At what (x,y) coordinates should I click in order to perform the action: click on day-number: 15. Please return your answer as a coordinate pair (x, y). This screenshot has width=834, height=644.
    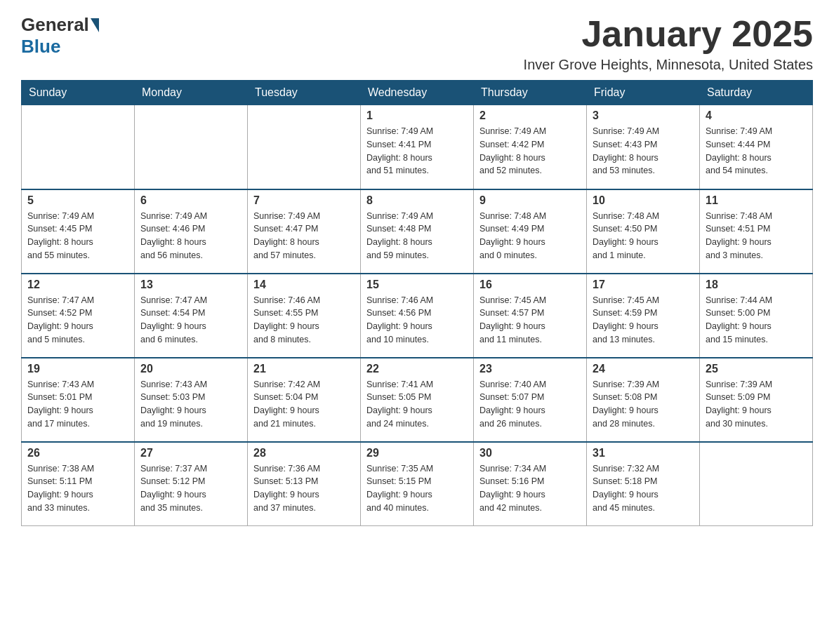
    Looking at the image, I should click on (417, 285).